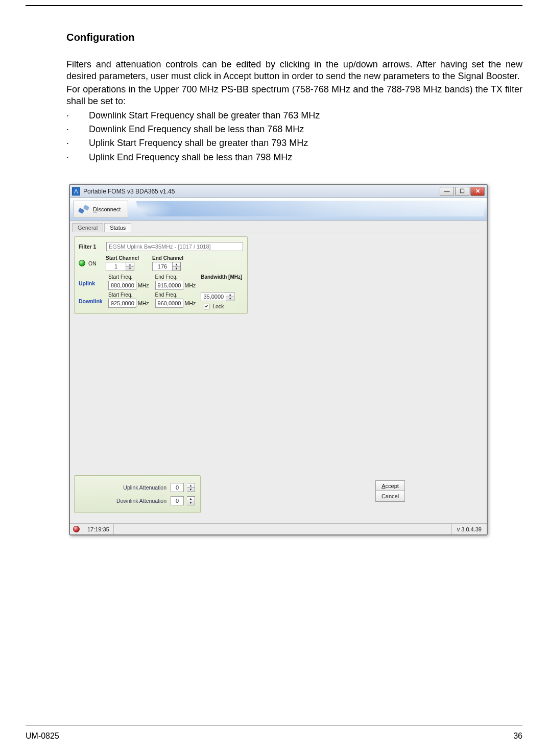 This screenshot has height=756, width=548. What do you see at coordinates (222, 277) in the screenshot?
I see `bandwidth-label: Bandwidth [MHz]` at bounding box center [222, 277].